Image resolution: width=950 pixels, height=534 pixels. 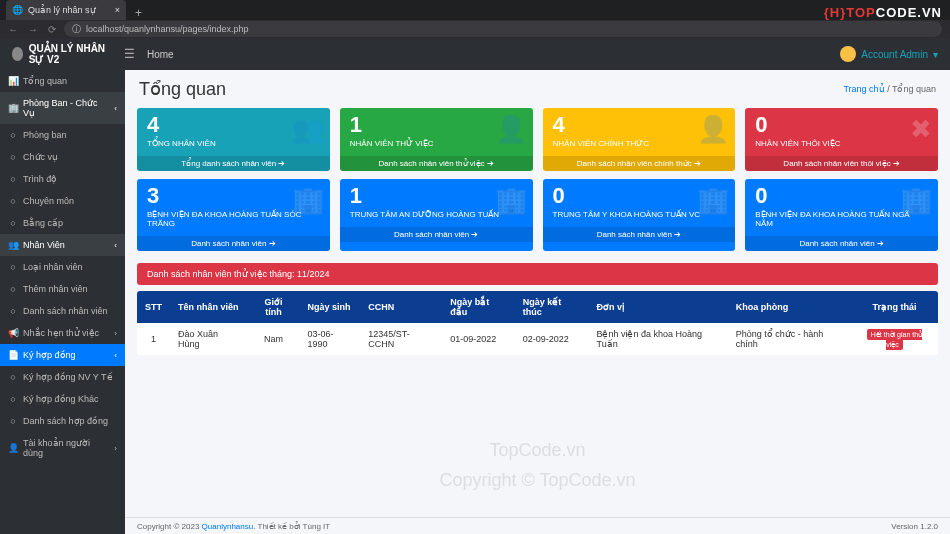 What do you see at coordinates (864, 89) in the screenshot?
I see `breadcrumb-home: Trang chủ` at bounding box center [864, 89].